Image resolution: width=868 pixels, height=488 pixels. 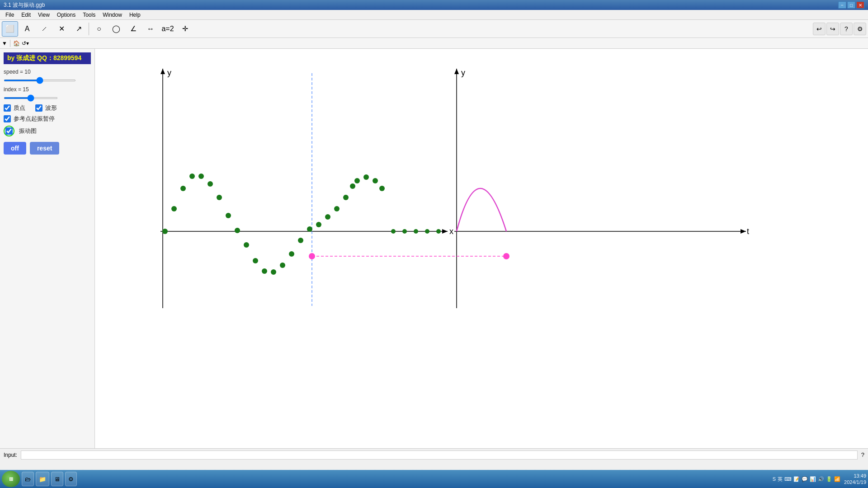 What do you see at coordinates (24, 5) in the screenshot?
I see `window-title: 3.1 波与振动.ggb` at bounding box center [24, 5].